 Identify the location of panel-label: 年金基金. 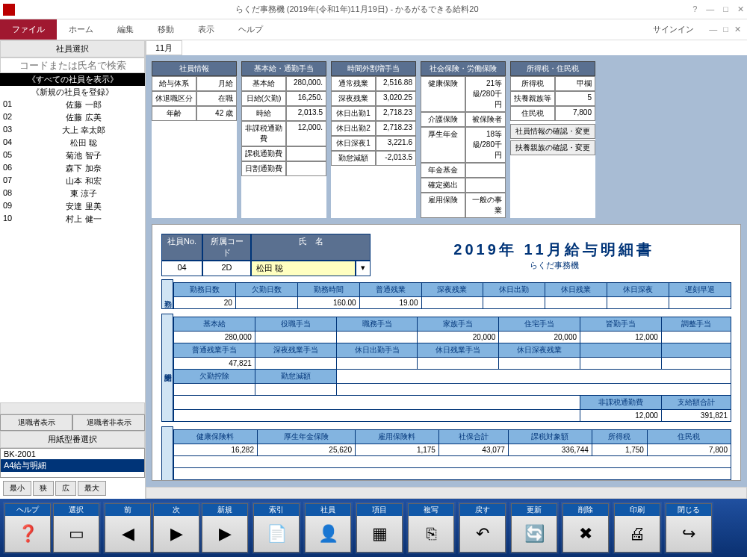
(443, 170).